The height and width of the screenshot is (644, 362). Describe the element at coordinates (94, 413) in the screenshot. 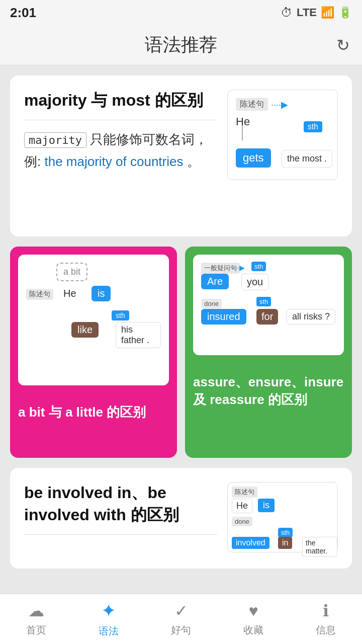

I see `card2-title: a bit 与 a little 的区别` at that location.